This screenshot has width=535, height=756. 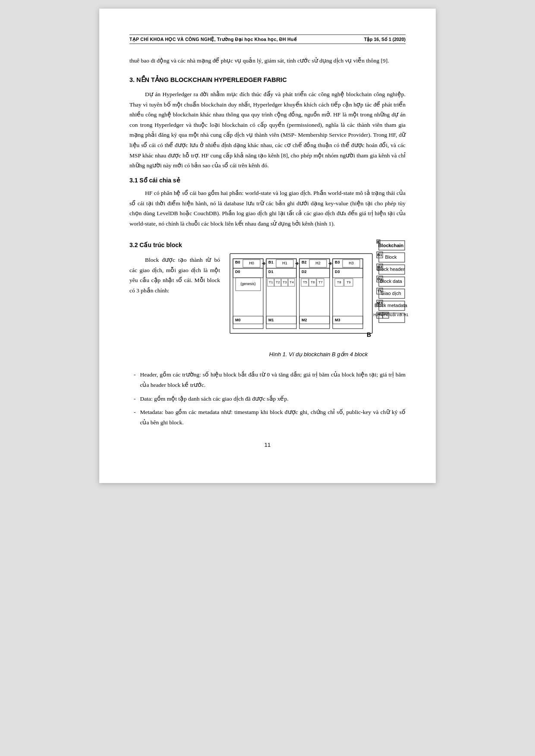 What do you see at coordinates (238, 272) in the screenshot?
I see `svg-text: D0` at bounding box center [238, 272].